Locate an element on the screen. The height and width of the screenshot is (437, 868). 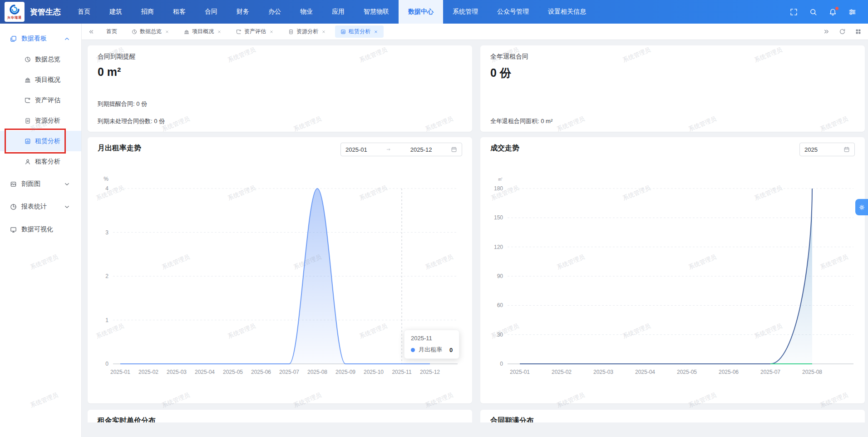
chevrons-left-icon is located at coordinates (91, 32).